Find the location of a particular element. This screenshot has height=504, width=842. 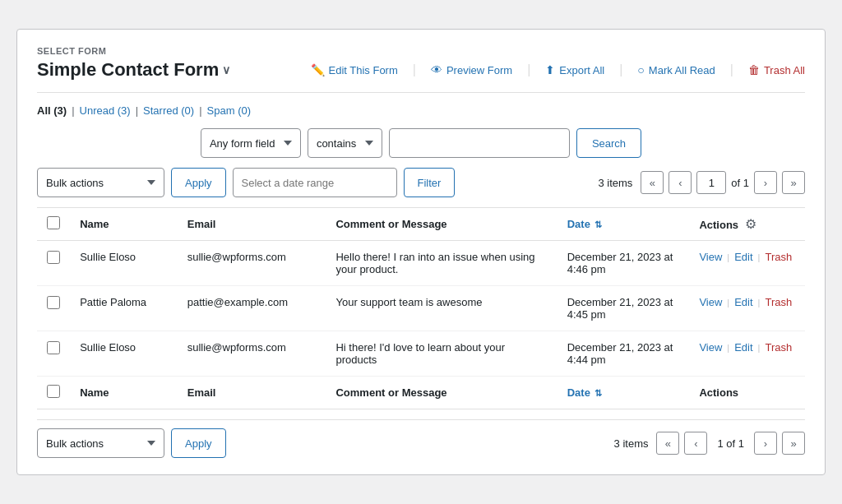

edit-link-3: Edit is located at coordinates (743, 347).